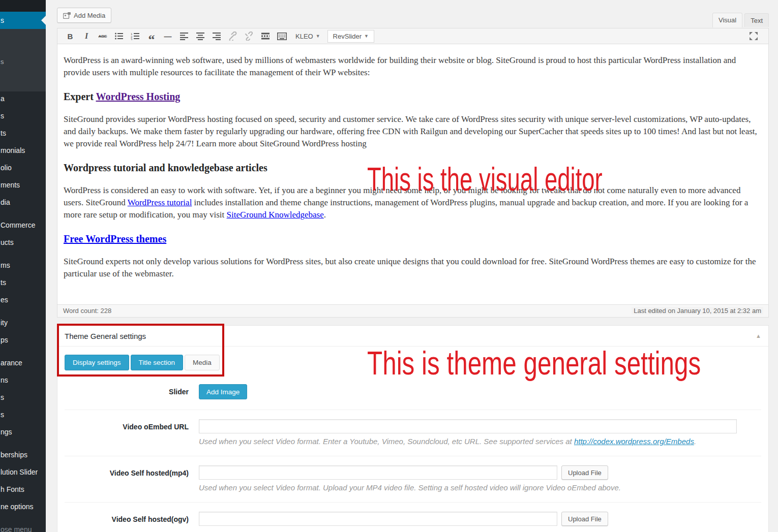 This screenshot has height=532, width=778. What do you see at coordinates (23, 168) in the screenshot?
I see `sidebar-item: olio` at bounding box center [23, 168].